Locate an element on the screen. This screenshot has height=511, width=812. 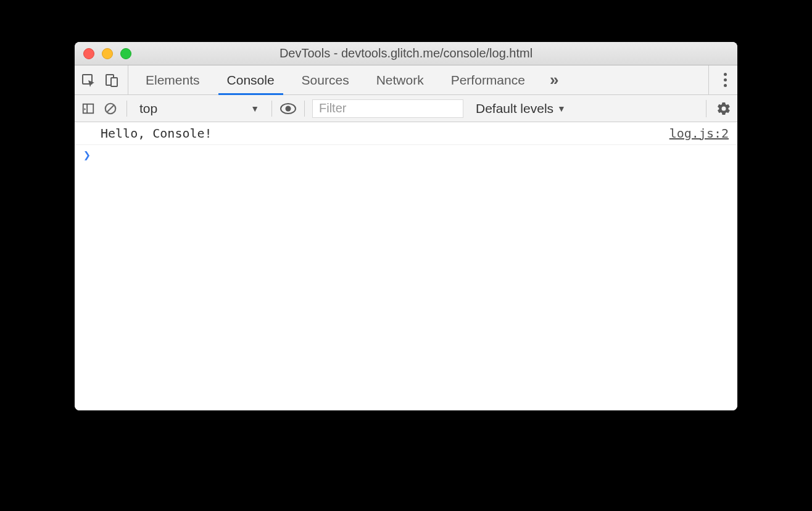
tabs-right is located at coordinates (721, 80).